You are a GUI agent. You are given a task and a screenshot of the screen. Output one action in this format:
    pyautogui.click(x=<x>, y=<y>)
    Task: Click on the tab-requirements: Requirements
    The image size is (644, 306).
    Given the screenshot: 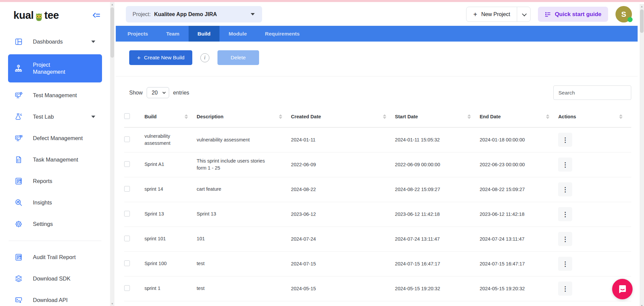 What is the action you would take?
    pyautogui.click(x=283, y=34)
    